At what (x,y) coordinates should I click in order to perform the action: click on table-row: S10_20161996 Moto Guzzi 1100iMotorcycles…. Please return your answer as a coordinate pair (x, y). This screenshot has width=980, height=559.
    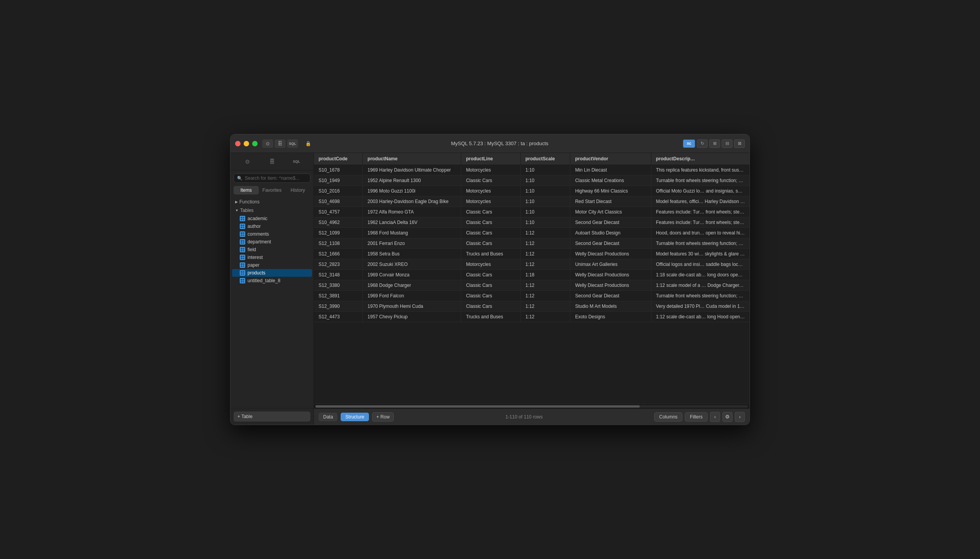
    Looking at the image, I should click on (532, 191).